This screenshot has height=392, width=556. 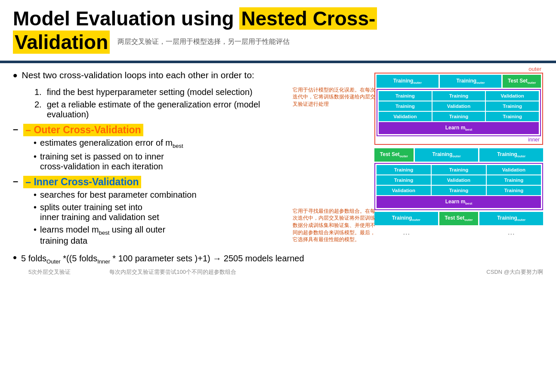 I want to click on cell-train-outer-2: Trainingouter, so click(x=471, y=81).